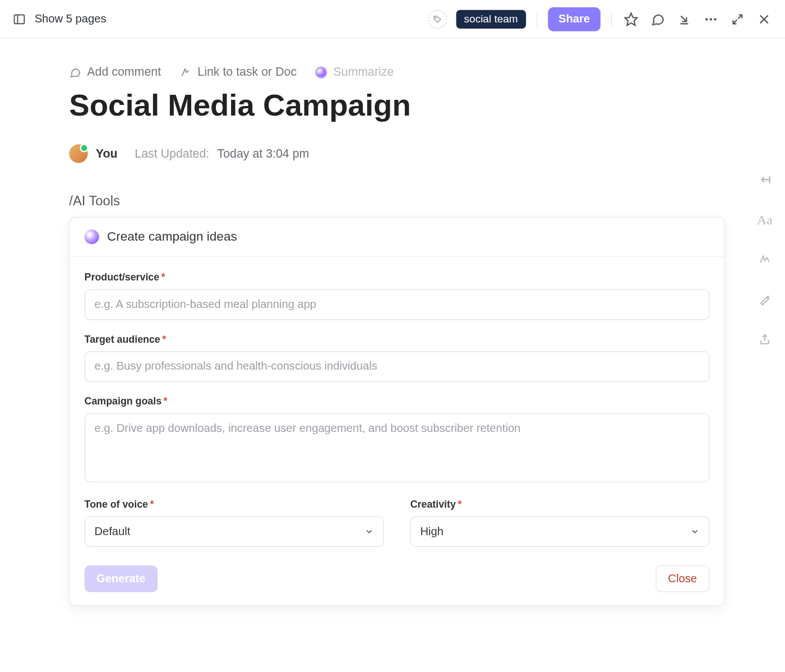  What do you see at coordinates (397, 529) in the screenshot?
I see `dropdown-row: Tone of voice* Default Creativity* High` at bounding box center [397, 529].